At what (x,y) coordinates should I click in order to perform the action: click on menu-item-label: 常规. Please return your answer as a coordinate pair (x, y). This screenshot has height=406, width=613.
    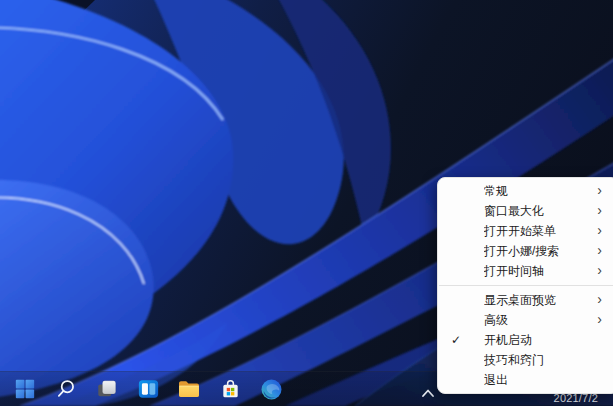
    Looking at the image, I should click on (536, 191).